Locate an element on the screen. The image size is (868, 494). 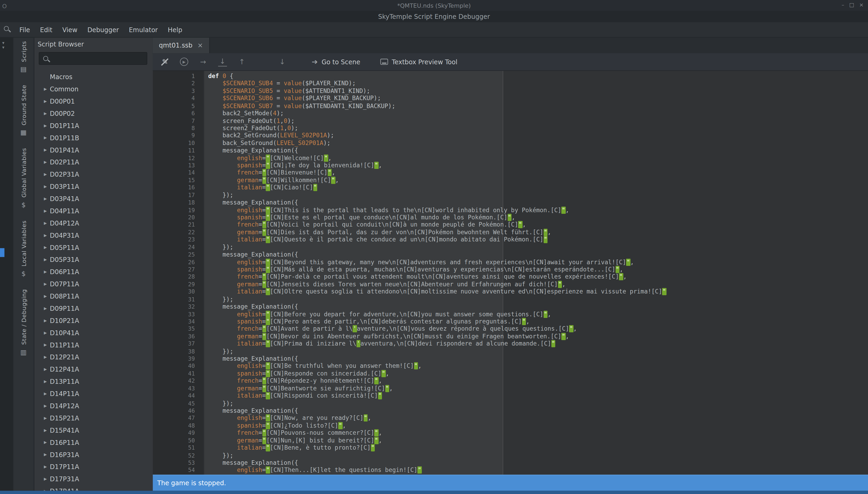
code-line: 51 italian="[CN]Bene, è tutto pronto?[C]… is located at coordinates (511, 448).